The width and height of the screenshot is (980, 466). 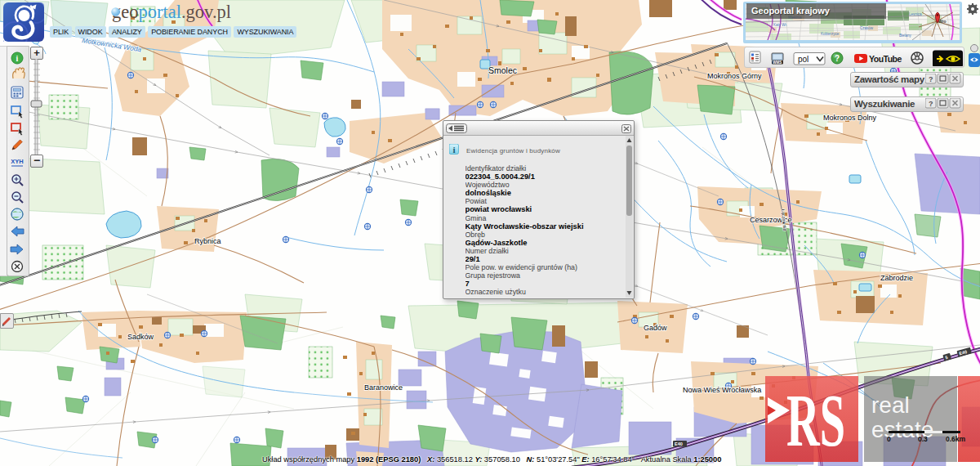 I want to click on svg-text: Sadków, so click(x=140, y=337).